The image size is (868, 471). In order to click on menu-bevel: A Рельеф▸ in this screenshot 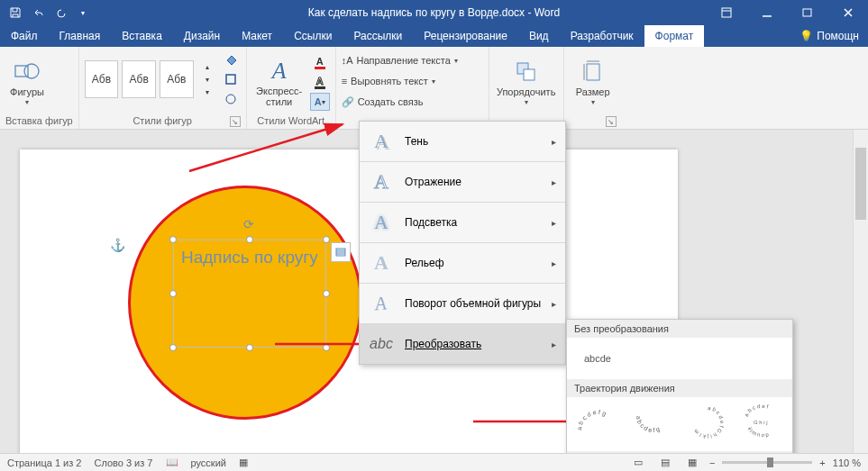, I will do `click(462, 263)`.